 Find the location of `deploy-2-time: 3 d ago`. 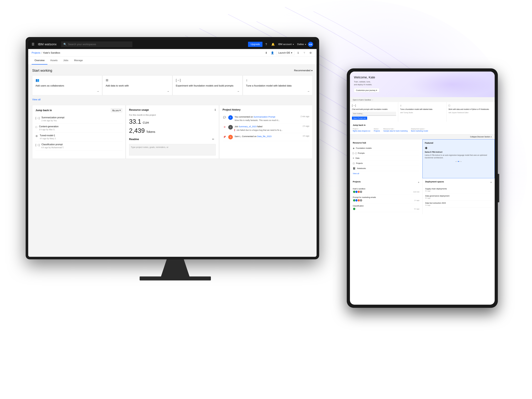

deploy-2-time: 3 d ago is located at coordinates (459, 205).